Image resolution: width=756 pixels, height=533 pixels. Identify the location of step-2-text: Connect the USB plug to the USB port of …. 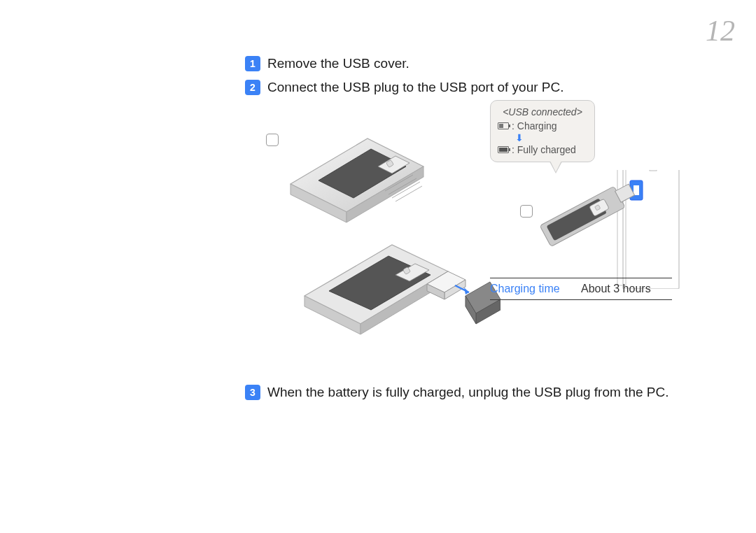
(416, 87).